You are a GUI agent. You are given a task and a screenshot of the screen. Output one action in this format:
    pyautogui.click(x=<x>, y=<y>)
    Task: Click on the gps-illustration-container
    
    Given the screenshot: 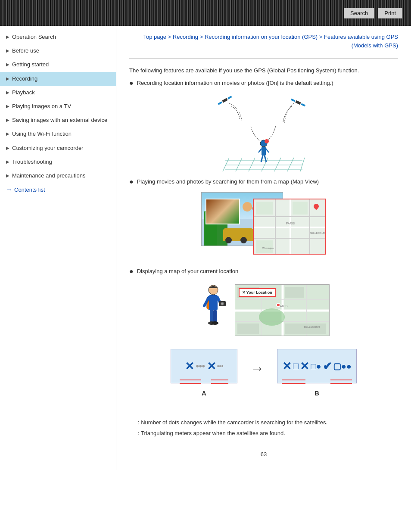 What is the action you would take?
    pyautogui.click(x=264, y=133)
    